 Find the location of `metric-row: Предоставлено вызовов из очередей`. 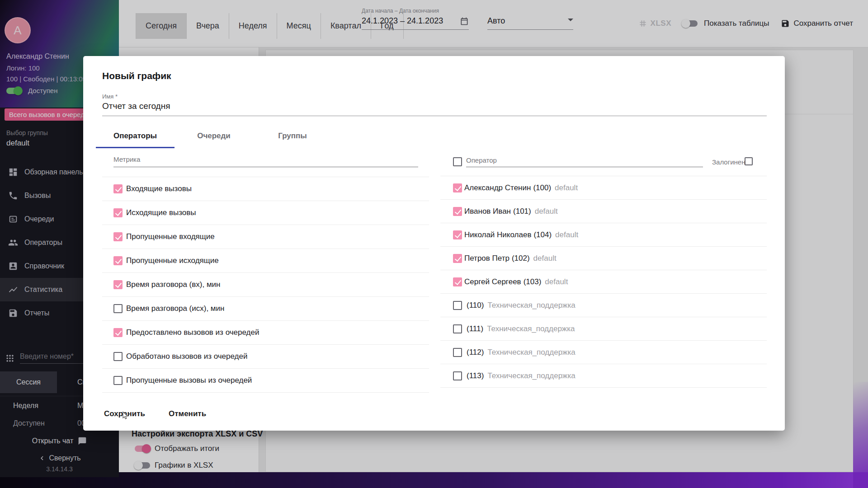

metric-row: Предоставлено вызовов из очередей is located at coordinates (266, 333).